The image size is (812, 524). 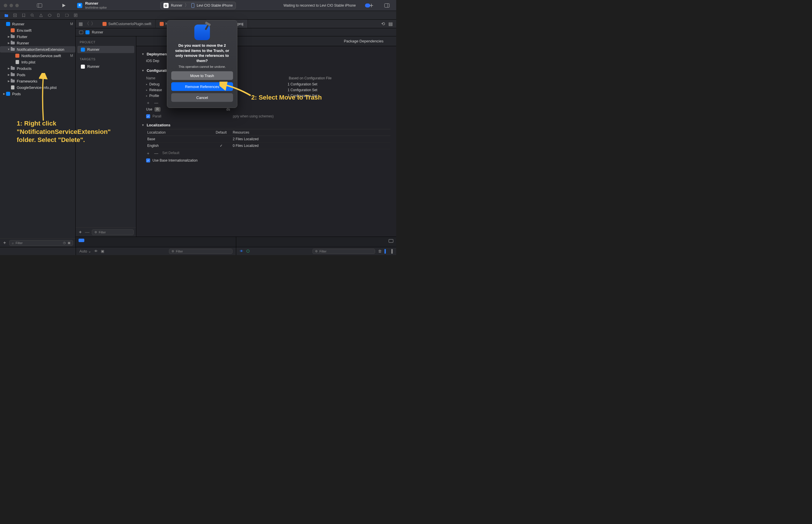 What do you see at coordinates (11, 5) in the screenshot?
I see `minimize-dot` at bounding box center [11, 5].